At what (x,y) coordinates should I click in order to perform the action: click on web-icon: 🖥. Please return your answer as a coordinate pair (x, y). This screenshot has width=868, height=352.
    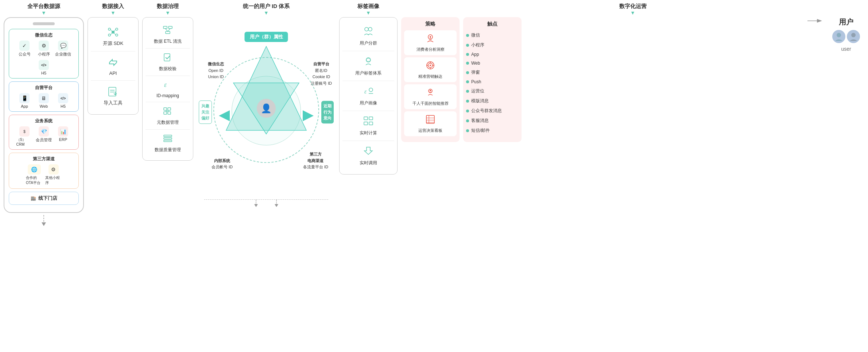
    Looking at the image, I should click on (44, 98).